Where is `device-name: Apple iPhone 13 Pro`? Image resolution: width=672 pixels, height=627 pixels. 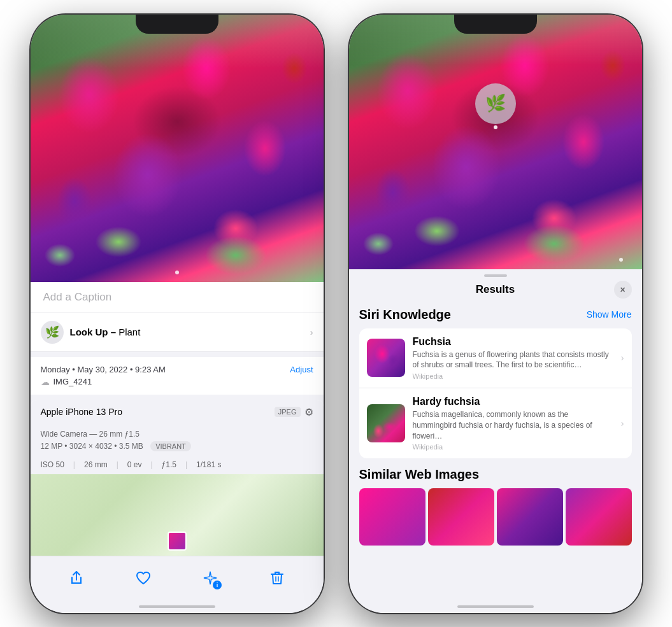
device-name: Apple iPhone 13 Pro is located at coordinates (82, 412).